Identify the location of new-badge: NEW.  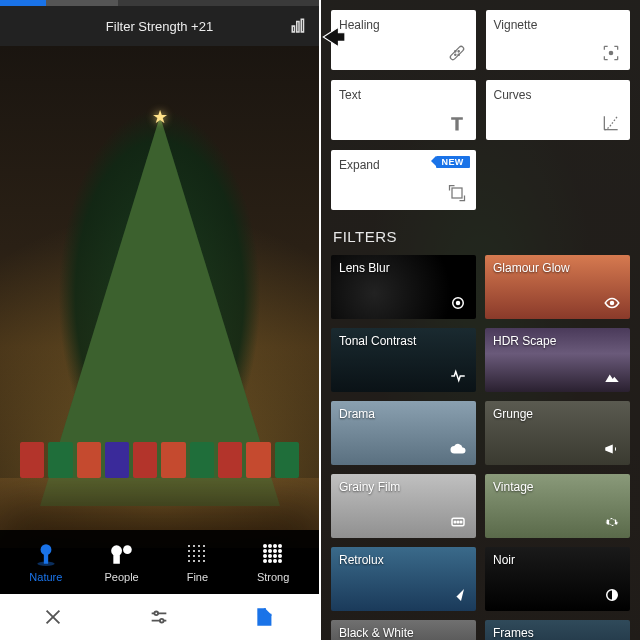
(453, 162).